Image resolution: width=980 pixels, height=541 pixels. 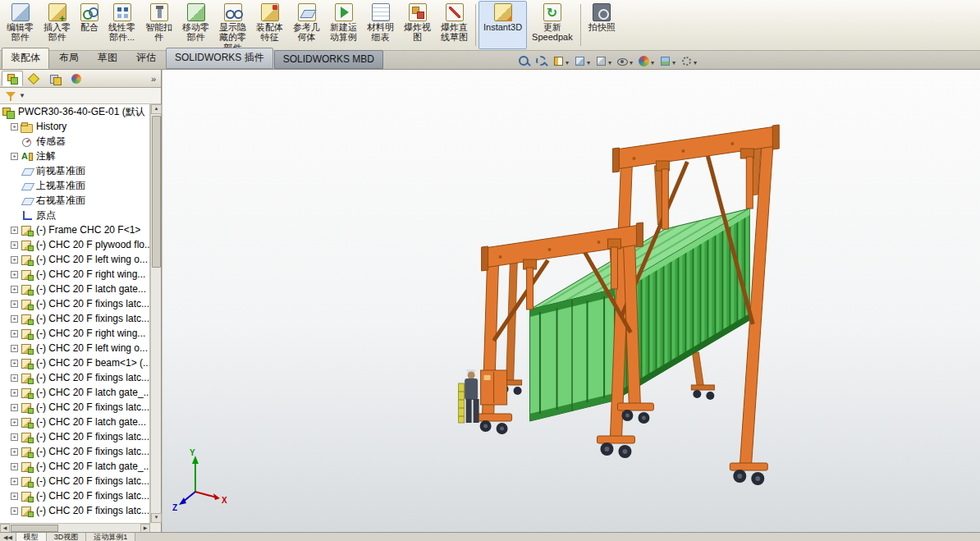 What do you see at coordinates (156, 109) in the screenshot?
I see `scroll-up-arrow-icon` at bounding box center [156, 109].